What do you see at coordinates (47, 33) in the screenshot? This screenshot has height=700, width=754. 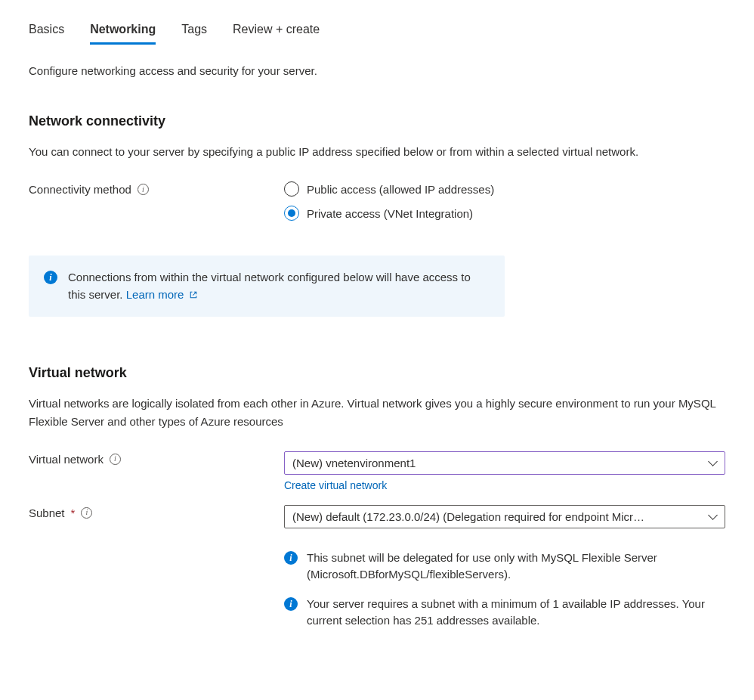 I see `tab-basics: Basics` at bounding box center [47, 33].